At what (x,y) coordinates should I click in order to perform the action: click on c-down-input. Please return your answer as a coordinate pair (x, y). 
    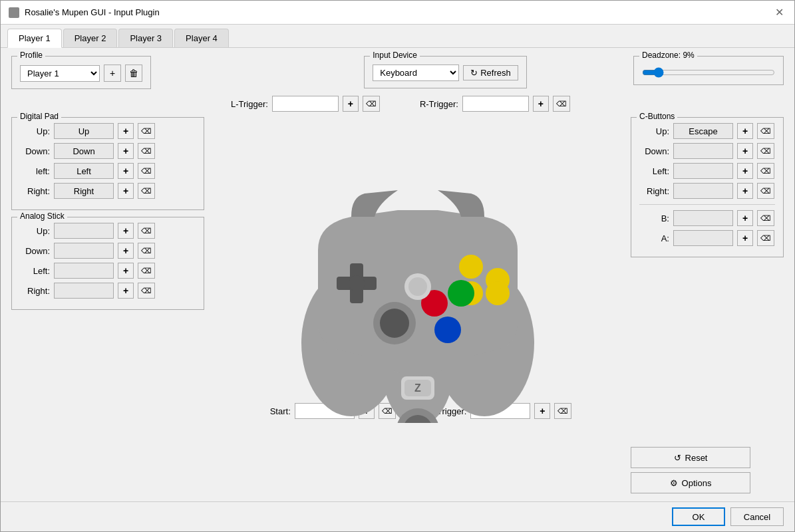
    Looking at the image, I should click on (703, 151).